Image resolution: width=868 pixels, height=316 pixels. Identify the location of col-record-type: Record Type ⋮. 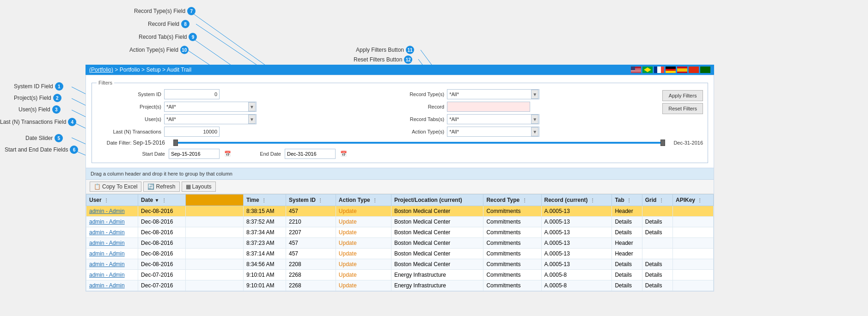
(512, 201).